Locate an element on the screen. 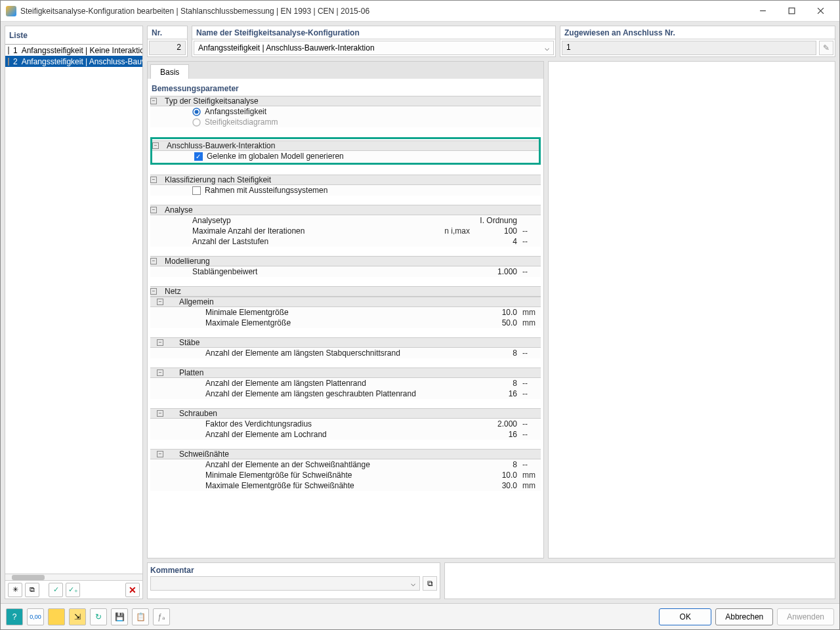 The height and width of the screenshot is (630, 840). tab-bar: Basis is located at coordinates (345, 70).